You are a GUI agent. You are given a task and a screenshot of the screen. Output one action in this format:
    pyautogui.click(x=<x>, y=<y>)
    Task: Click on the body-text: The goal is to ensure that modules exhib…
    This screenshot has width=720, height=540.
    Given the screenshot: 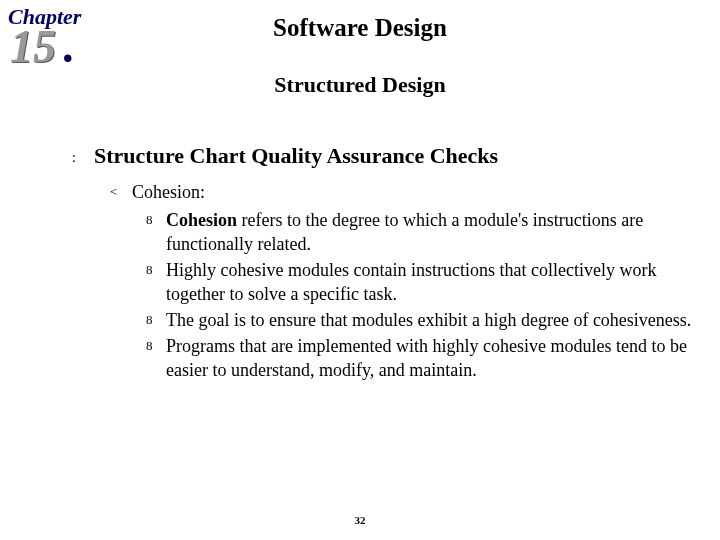 What is the action you would take?
    pyautogui.click(x=428, y=320)
    